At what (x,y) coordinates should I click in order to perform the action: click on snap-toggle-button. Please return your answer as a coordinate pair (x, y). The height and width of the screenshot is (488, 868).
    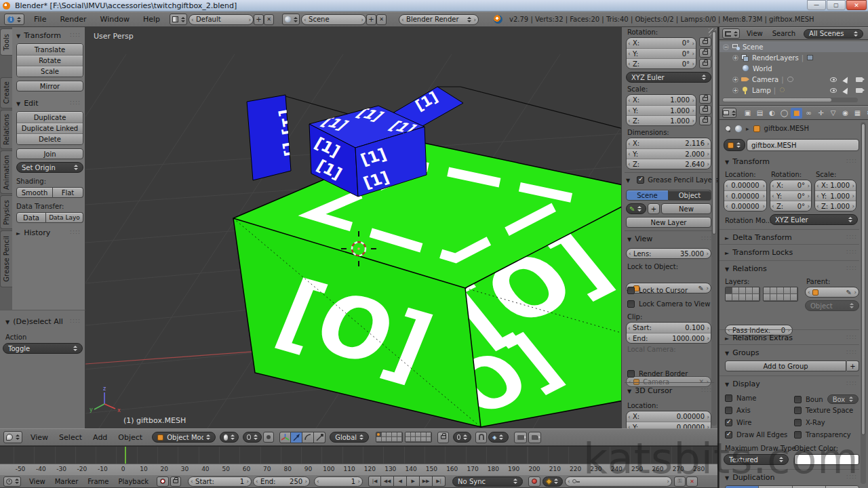
    Looking at the image, I should click on (481, 438).